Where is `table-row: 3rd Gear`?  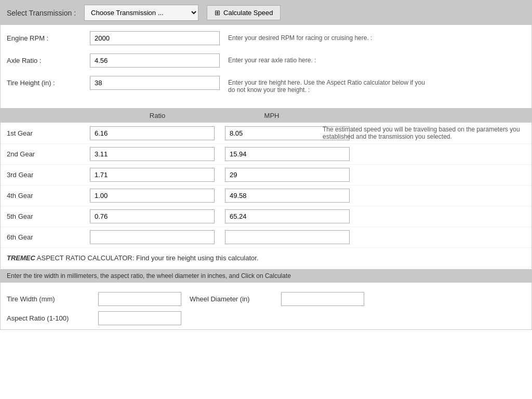
table-row: 3rd Gear is located at coordinates (266, 175).